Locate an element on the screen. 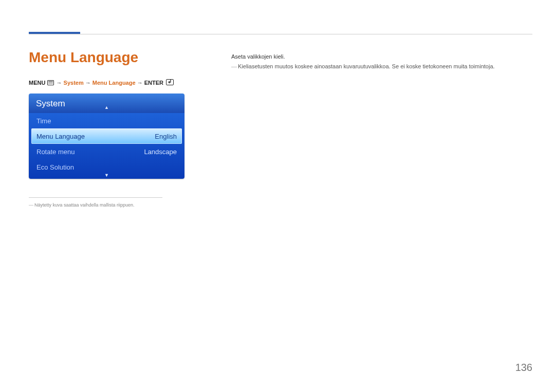  page-number: 136 is located at coordinates (524, 368).